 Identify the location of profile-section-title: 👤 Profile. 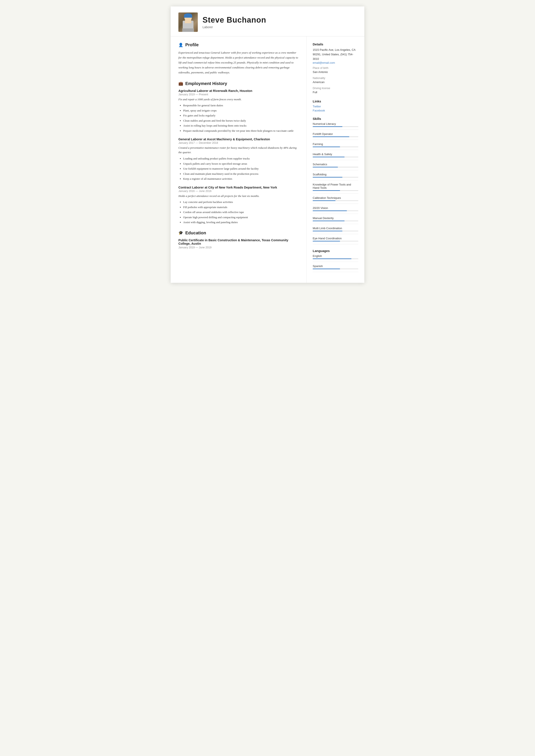
(239, 45).